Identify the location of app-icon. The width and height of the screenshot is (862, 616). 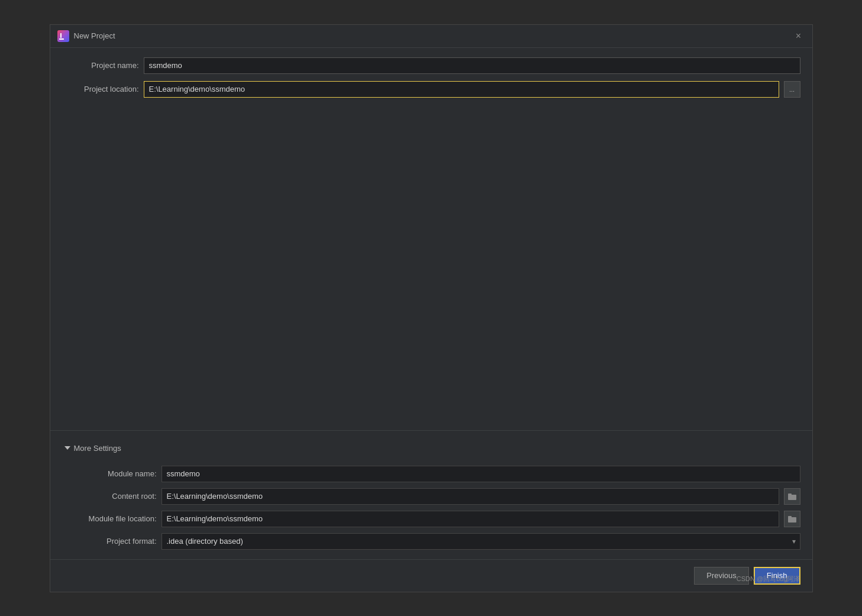
(63, 36).